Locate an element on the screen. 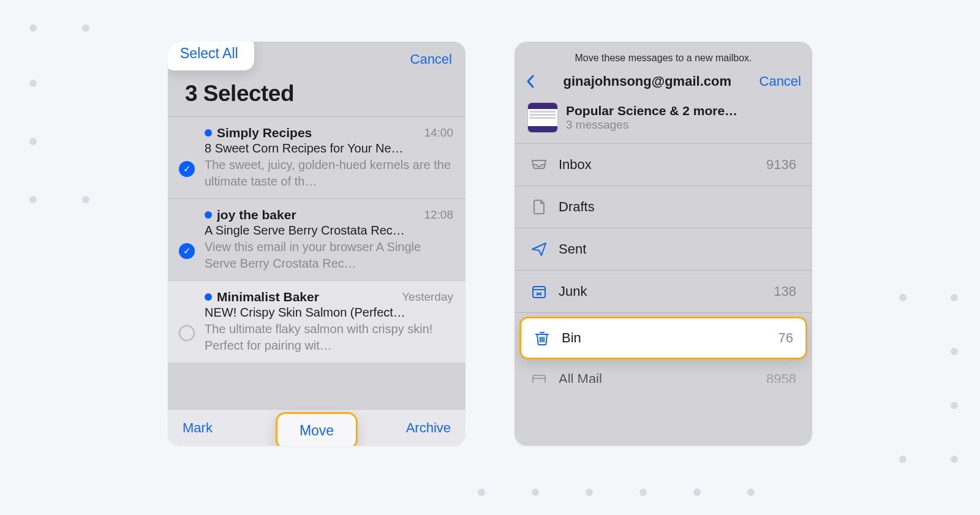 The height and width of the screenshot is (515, 980). message-thumbnail-icon is located at coordinates (543, 118).